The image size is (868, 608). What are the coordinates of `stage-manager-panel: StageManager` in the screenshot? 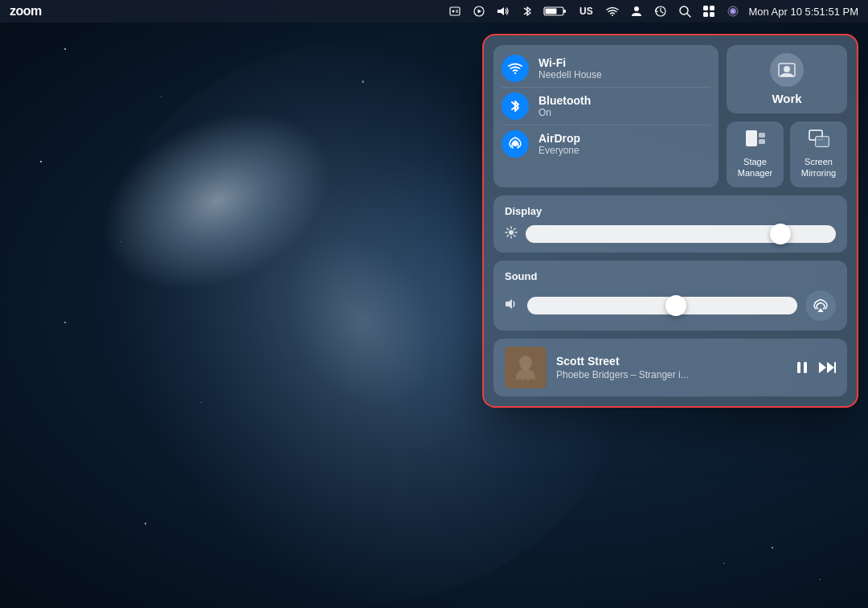 It's located at (755, 154).